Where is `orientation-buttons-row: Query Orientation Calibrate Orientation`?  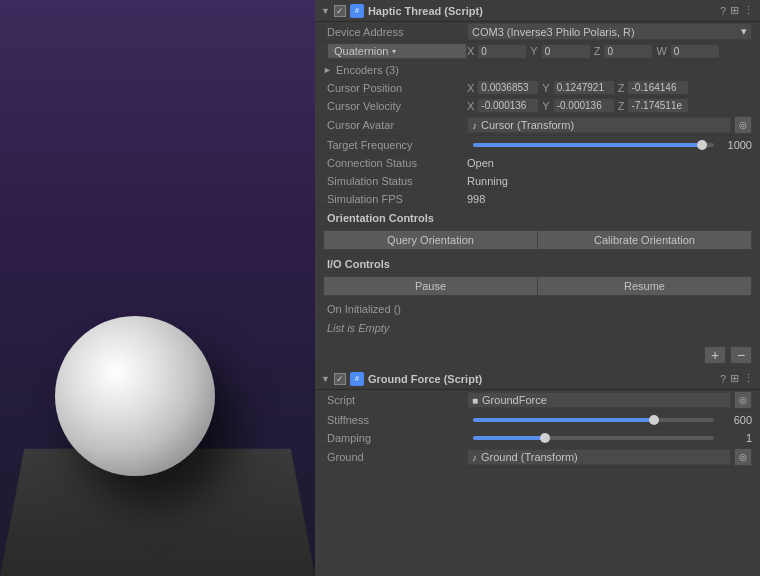 orientation-buttons-row: Query Orientation Calibrate Orientation is located at coordinates (538, 240).